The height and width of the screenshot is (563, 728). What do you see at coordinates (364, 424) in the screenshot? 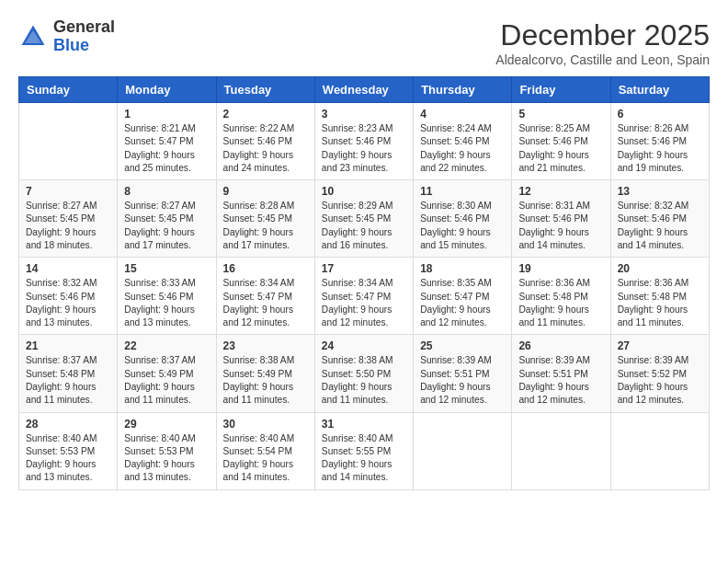
I see `day-number: 31` at bounding box center [364, 424].